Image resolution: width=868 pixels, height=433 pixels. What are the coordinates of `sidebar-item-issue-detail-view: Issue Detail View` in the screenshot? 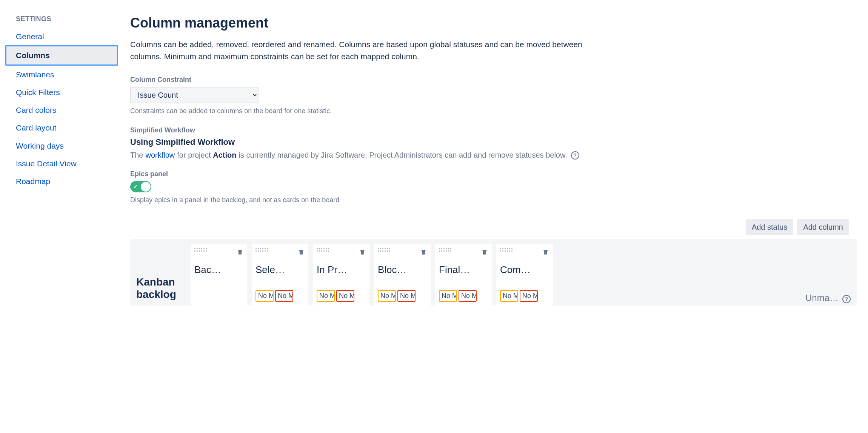 It's located at (60, 164).